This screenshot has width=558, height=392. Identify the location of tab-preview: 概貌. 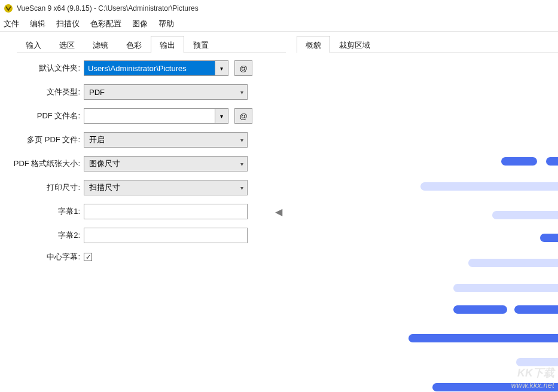
(313, 44).